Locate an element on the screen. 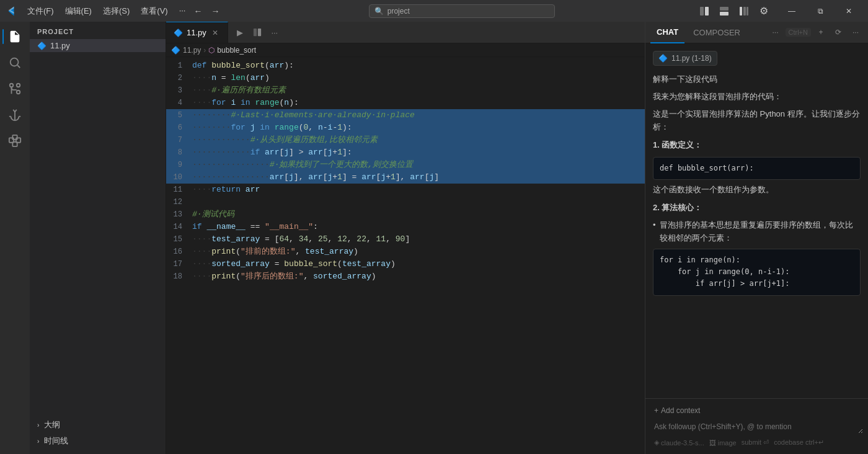 This screenshot has height=454, width=868. activity-git is located at coordinates (15, 89).